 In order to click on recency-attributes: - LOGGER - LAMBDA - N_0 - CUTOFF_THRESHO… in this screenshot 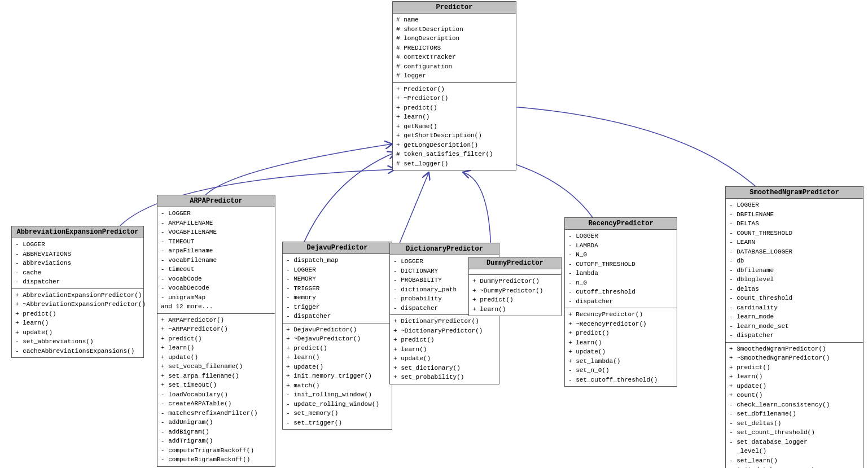, I will do `click(621, 269)`.